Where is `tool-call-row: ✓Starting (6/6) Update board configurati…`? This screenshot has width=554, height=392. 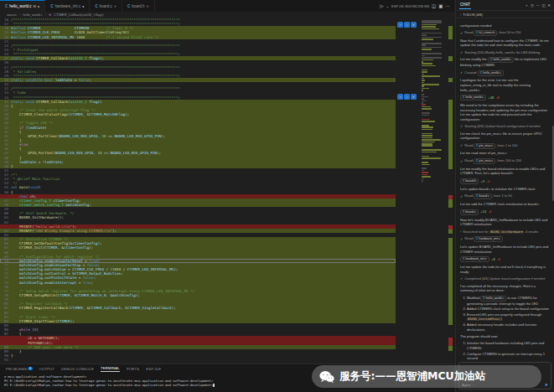
tool-call-row: ✓Starting (6/6) Update board configurati… is located at coordinates (505, 126).